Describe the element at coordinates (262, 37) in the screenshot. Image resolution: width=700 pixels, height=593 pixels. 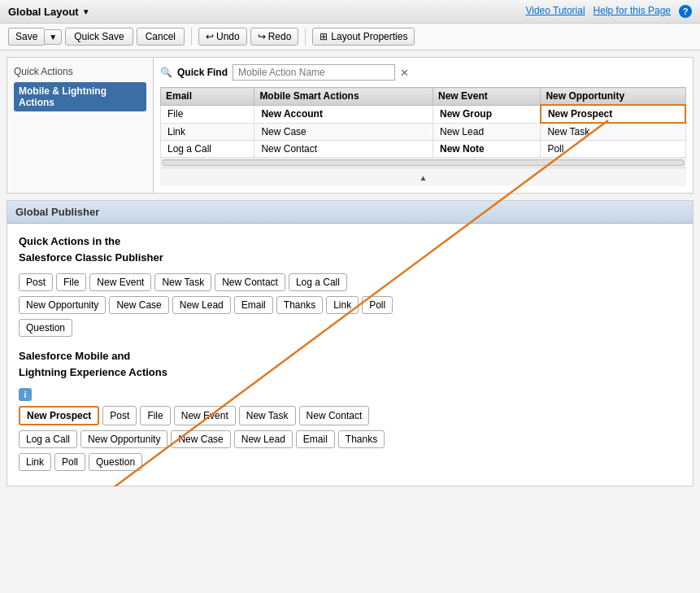
I see `redo-icon: ↪` at that location.